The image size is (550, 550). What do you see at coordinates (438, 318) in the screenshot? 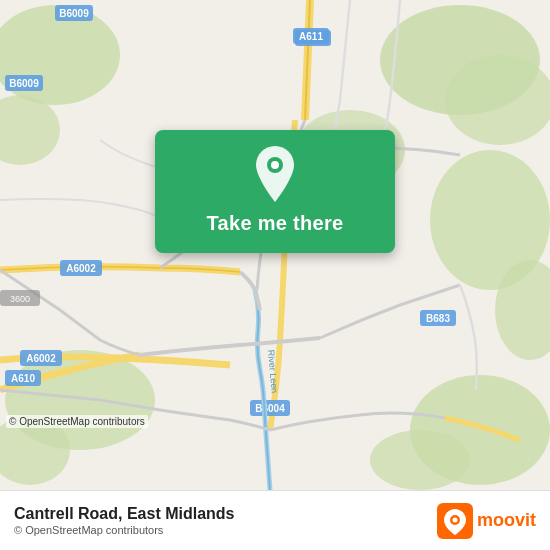
I see `svg-text: B683` at bounding box center [438, 318].